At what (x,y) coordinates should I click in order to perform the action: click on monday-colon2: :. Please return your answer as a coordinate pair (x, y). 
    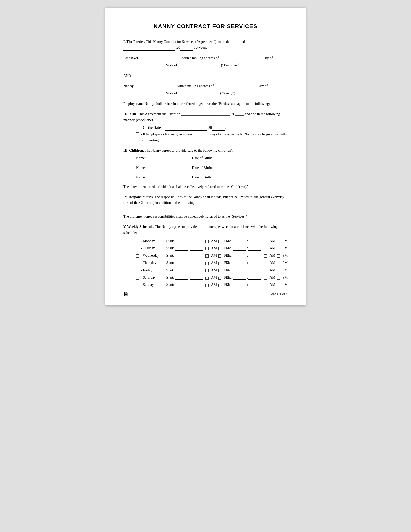
    Looking at the image, I should click on (247, 241).